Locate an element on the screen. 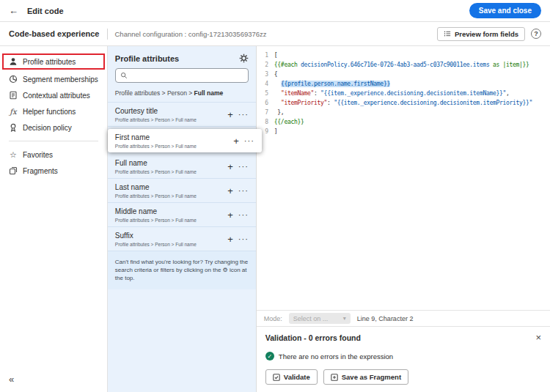 This screenshot has height=392, width=550. chevron-down-icon: ▾ is located at coordinates (345, 318).